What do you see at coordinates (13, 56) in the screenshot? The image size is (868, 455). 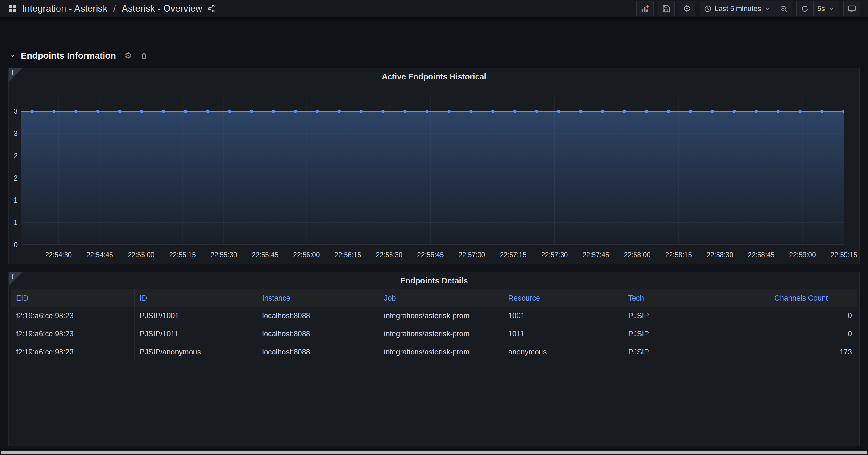 I see `row-collapse-chevron-icon` at bounding box center [13, 56].